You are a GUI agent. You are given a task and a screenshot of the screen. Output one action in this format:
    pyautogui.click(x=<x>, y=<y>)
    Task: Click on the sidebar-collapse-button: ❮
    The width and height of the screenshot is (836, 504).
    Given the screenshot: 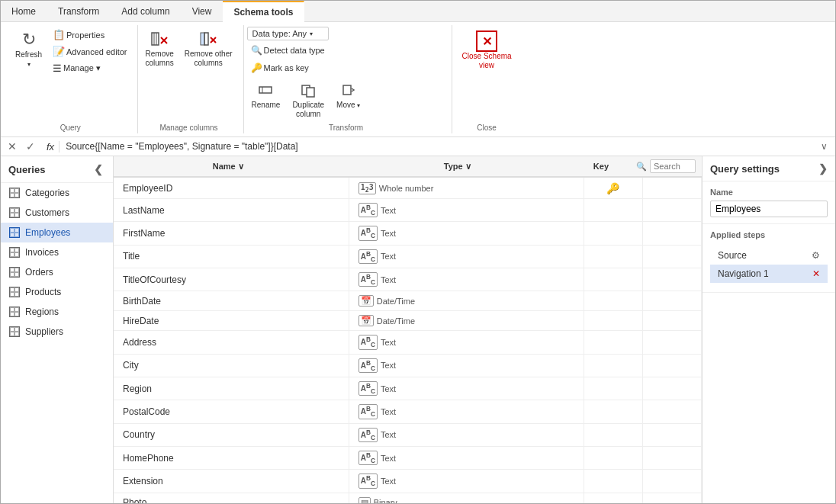 What is the action you would take?
    pyautogui.click(x=98, y=169)
    